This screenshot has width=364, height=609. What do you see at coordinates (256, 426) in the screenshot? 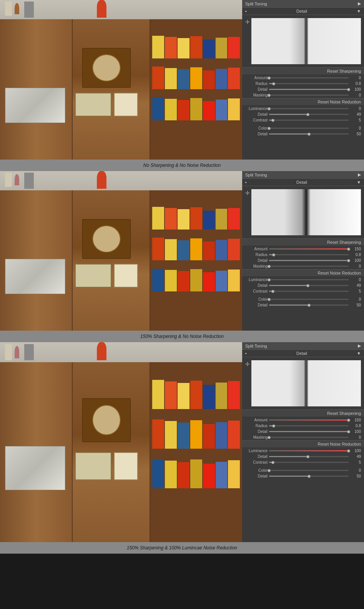
I see `radius-label-3: Radius` at bounding box center [256, 426].